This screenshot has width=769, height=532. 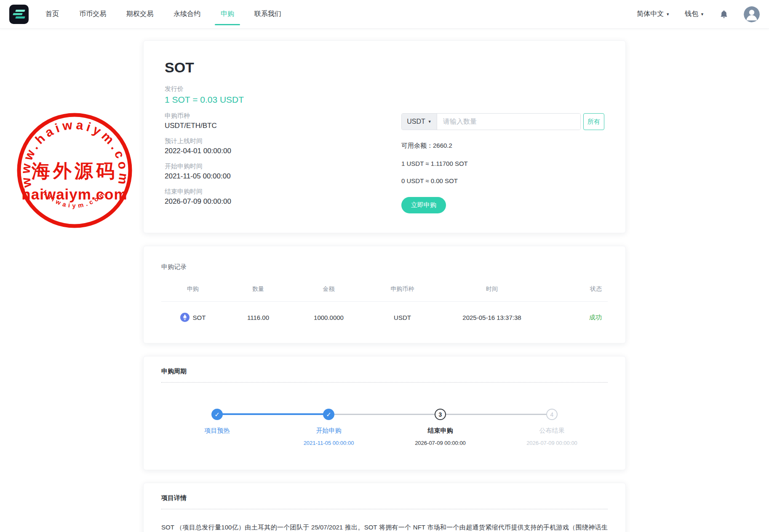 I want to click on sale-info: SOT 发行价 1 SOT = 0.03 USDT 申购币种 USDT/ETH/…, so click(x=283, y=136).